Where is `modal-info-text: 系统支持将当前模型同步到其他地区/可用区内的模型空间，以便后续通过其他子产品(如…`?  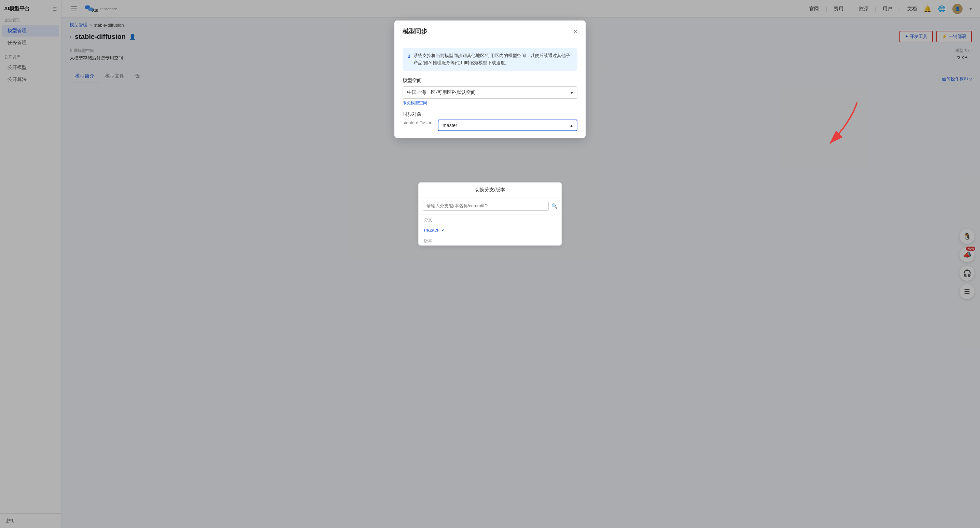 modal-info-text: 系统支持将当前模型同步到其他地区/可用区内的模型空间，以便后续通过其他子产品(如… is located at coordinates (493, 59).